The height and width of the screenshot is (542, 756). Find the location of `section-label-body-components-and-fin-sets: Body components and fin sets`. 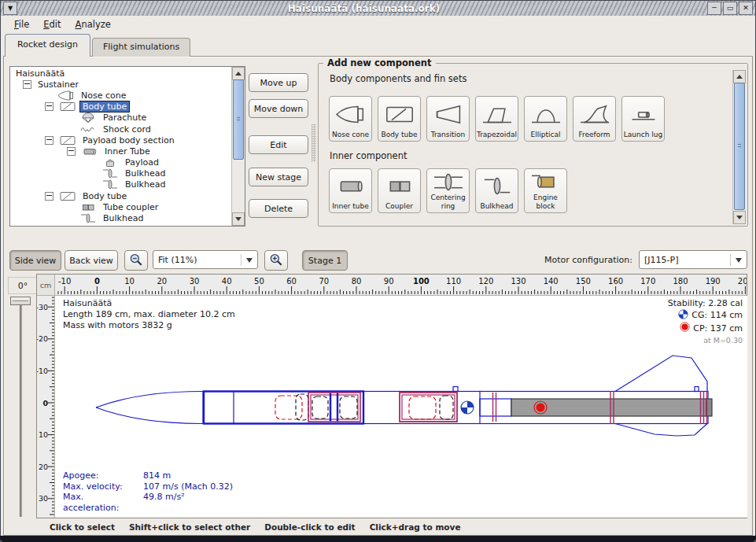

section-label-body-components-and-fin-sets: Body components and fin sets is located at coordinates (398, 79).